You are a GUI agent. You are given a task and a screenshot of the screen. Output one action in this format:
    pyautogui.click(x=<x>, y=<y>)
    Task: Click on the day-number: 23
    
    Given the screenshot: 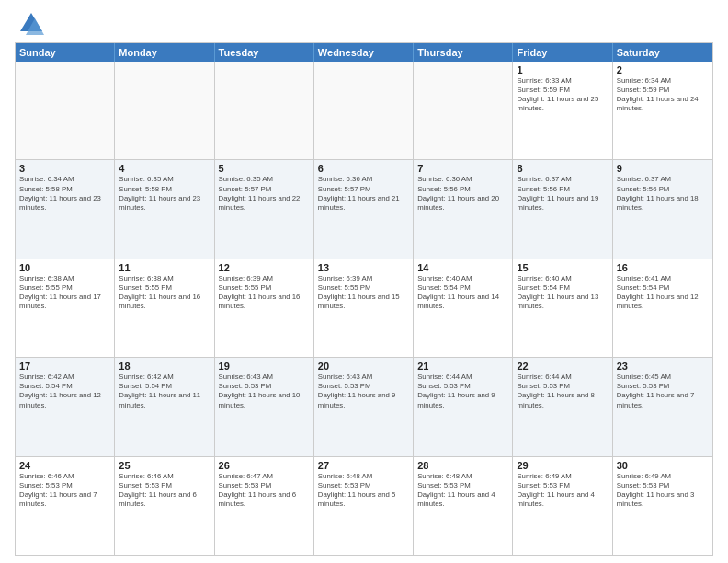 What is the action you would take?
    pyautogui.click(x=663, y=366)
    